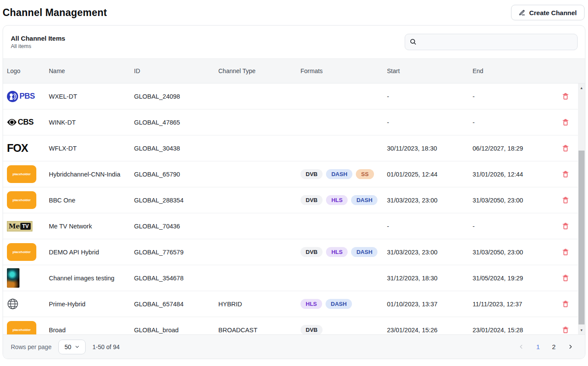 Image resolution: width=588 pixels, height=366 pixels. Describe the element at coordinates (291, 96) in the screenshot. I see `table-row: PBS WXEL-DT GLOBAL_24098 - -` at that location.